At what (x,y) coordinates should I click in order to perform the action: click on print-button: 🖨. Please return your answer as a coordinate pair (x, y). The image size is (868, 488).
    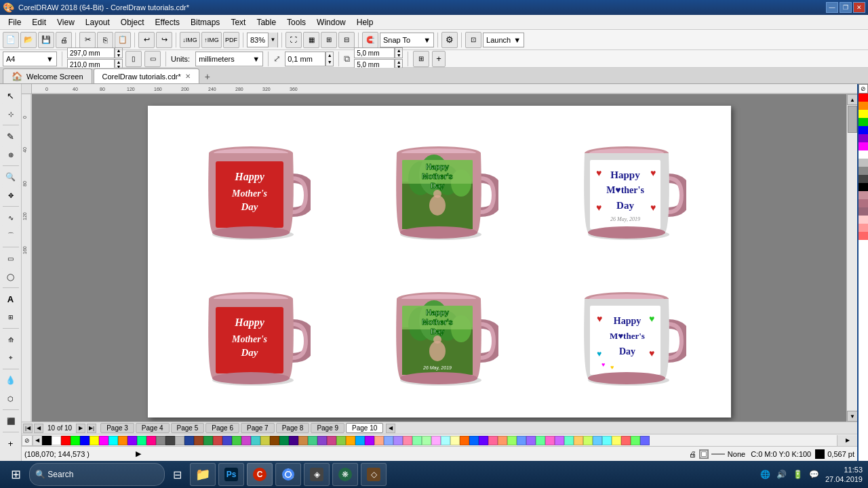
    Looking at the image, I should click on (64, 40).